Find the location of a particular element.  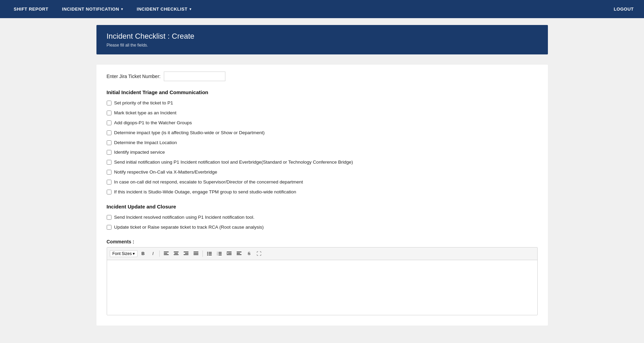

nav-incident-checklist: INCIDENT CHECKLIST ▾ is located at coordinates (164, 9).